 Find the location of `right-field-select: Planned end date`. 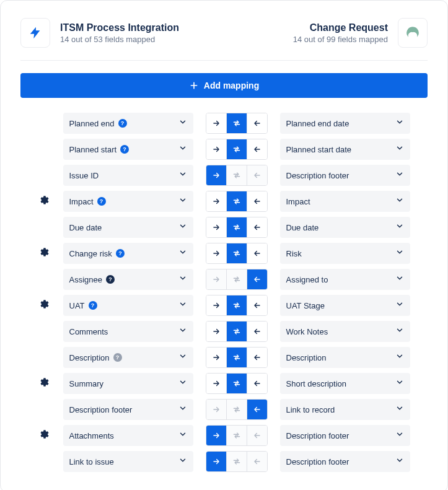

right-field-select: Planned end date is located at coordinates (345, 123).